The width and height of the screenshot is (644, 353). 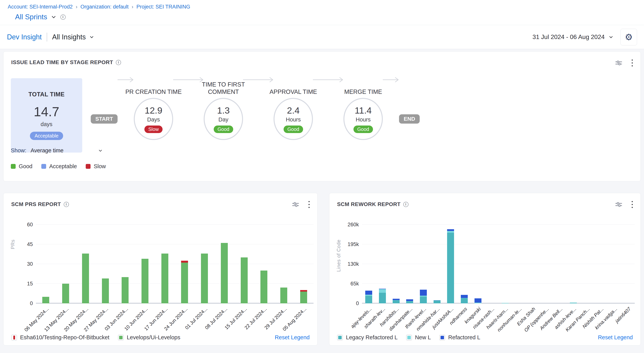 I want to click on bar-13-29-jul-2024-, so click(x=284, y=296).